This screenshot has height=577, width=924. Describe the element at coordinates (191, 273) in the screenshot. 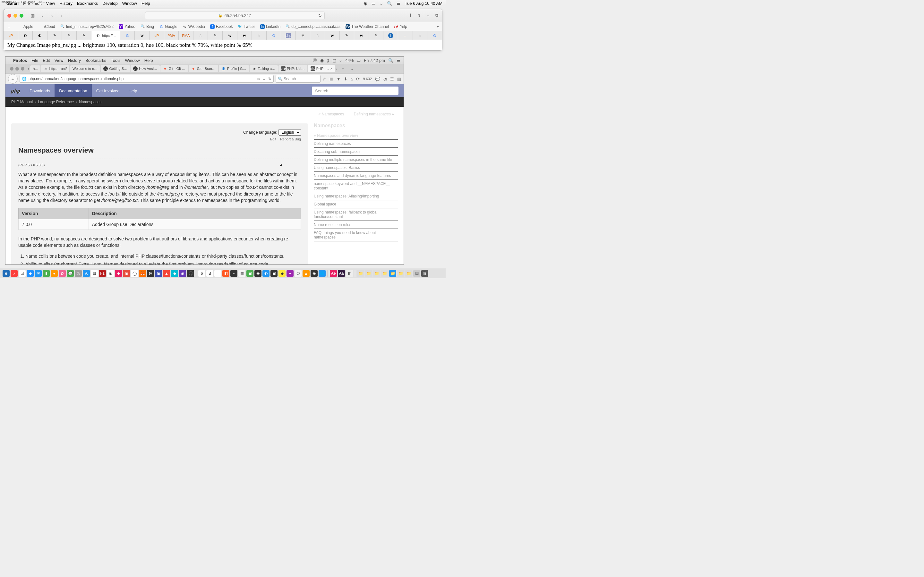

I see `dock-app-icon: 🎧` at that location.